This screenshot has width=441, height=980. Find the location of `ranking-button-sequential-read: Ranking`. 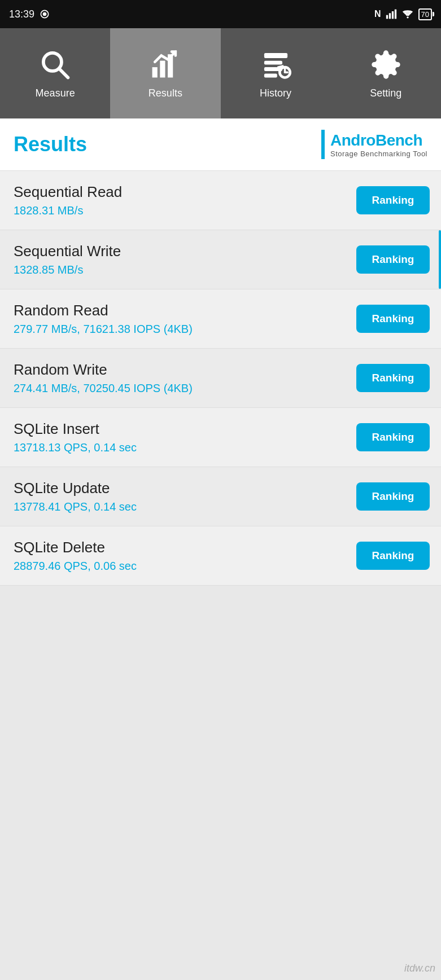

ranking-button-sequential-read: Ranking is located at coordinates (393, 200).